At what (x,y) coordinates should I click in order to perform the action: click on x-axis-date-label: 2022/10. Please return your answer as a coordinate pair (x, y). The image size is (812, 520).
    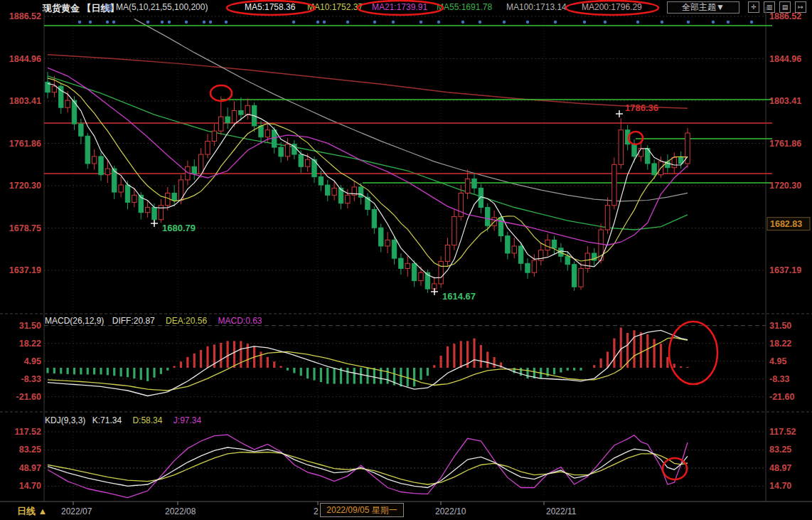
    Looking at the image, I should click on (451, 511).